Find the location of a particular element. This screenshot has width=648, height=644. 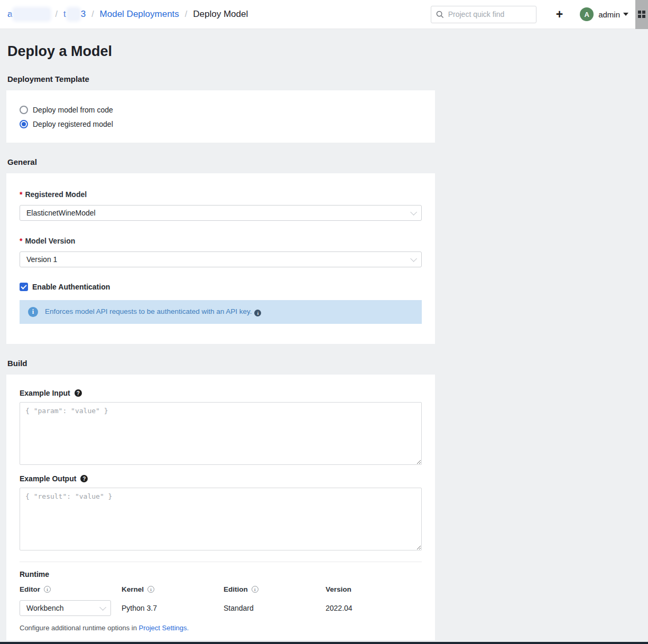

enable-authentication-row: Enable Authentication is located at coordinates (221, 287).